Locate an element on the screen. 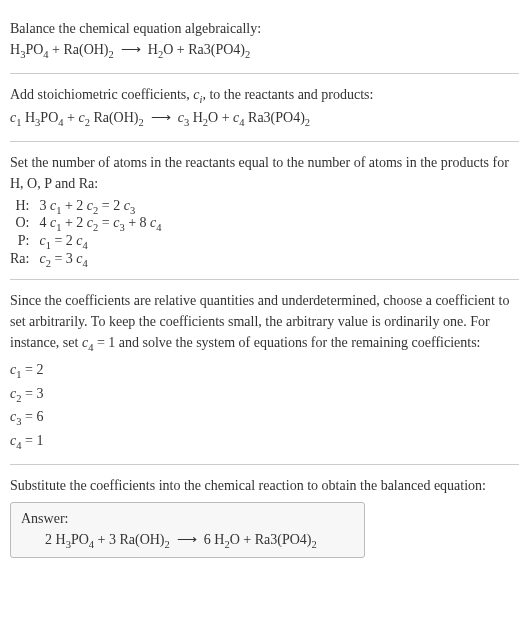  coeff-intro-a: Add stoichiometric coefficients, is located at coordinates (102, 94).